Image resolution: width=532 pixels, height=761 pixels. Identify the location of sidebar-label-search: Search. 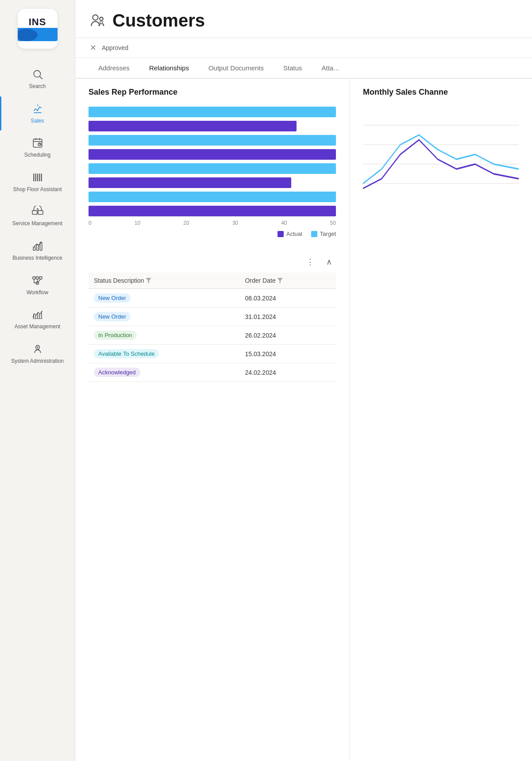
(37, 87).